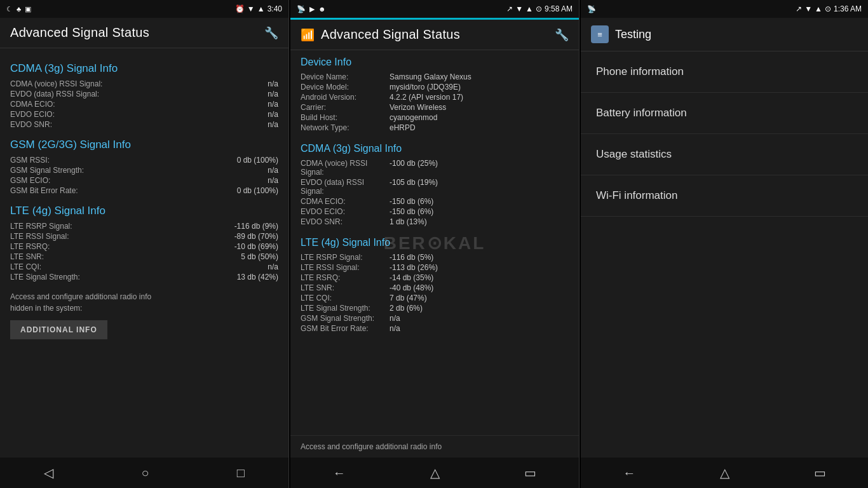 This screenshot has height=488, width=868. What do you see at coordinates (435, 288) in the screenshot?
I see `table-row: LTE SNR: -40 db (48%)` at bounding box center [435, 288].